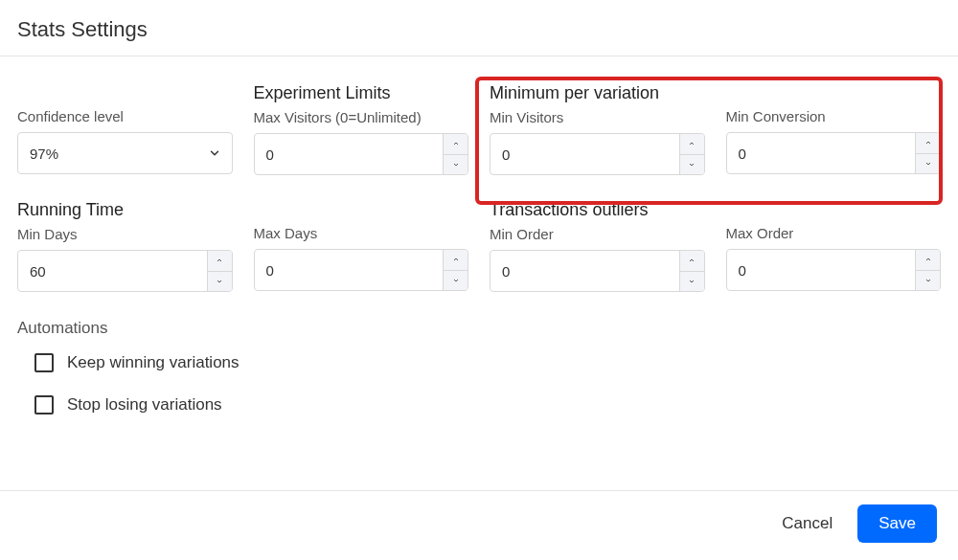  I want to click on minimum-per-variation-heading: Minimum per variation, so click(598, 94).